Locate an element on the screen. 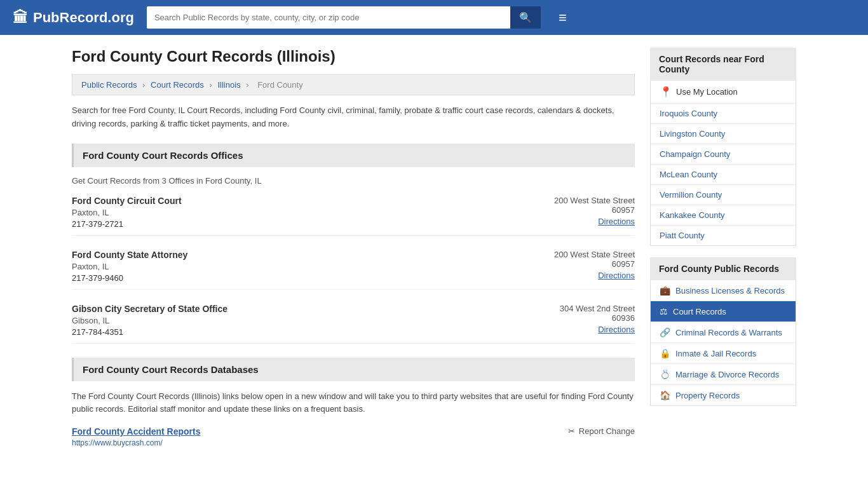 This screenshot has height=488, width=868. report-change-icon: ✂ is located at coordinates (572, 431).